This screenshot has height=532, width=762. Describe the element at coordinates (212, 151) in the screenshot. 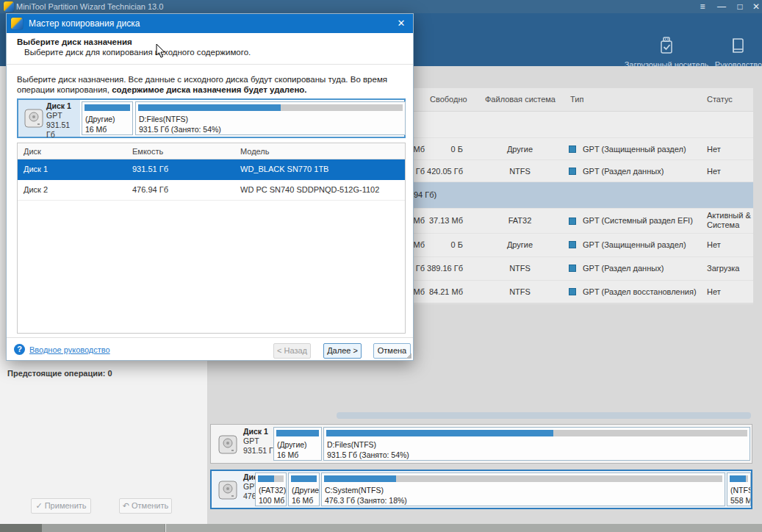

I see `destination-table-header: Диск Емкость Модель` at that location.